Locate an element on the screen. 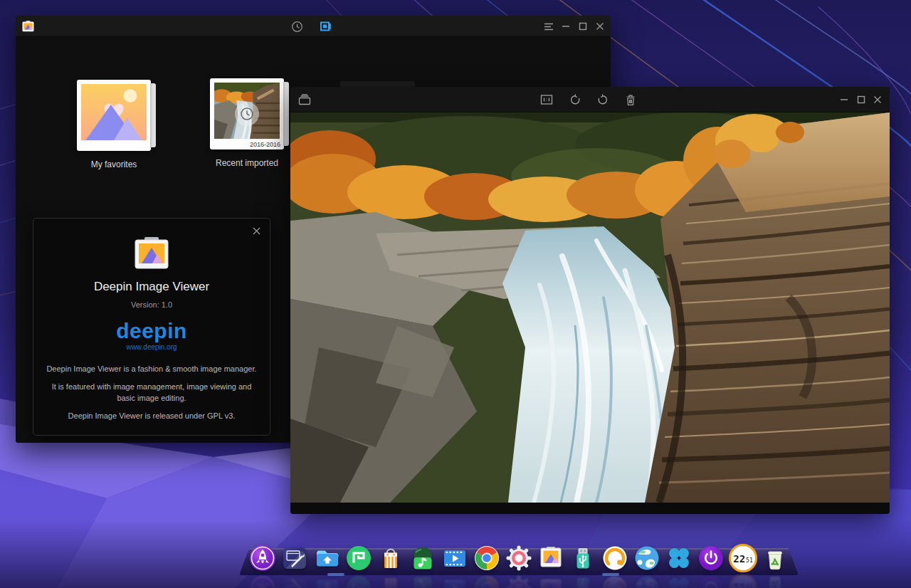 This screenshot has width=911, height=588. deepin-logo: deepin is located at coordinates (152, 331).